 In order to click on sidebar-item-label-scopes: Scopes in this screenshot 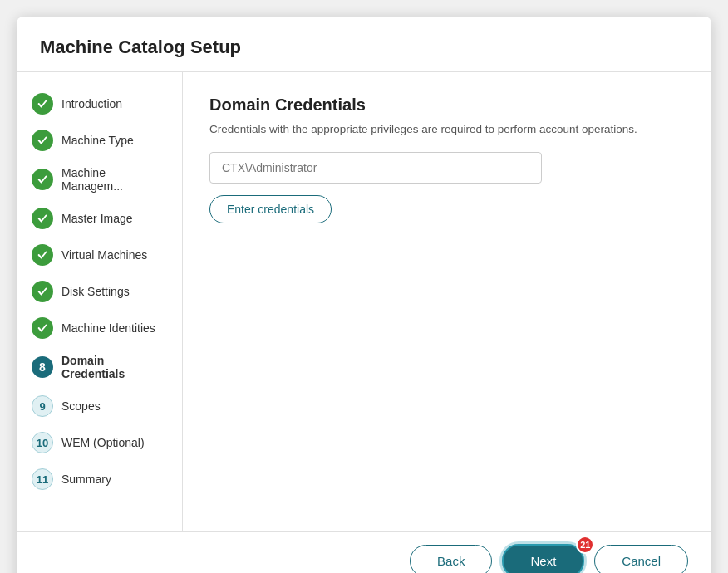, I will do `click(81, 406)`.